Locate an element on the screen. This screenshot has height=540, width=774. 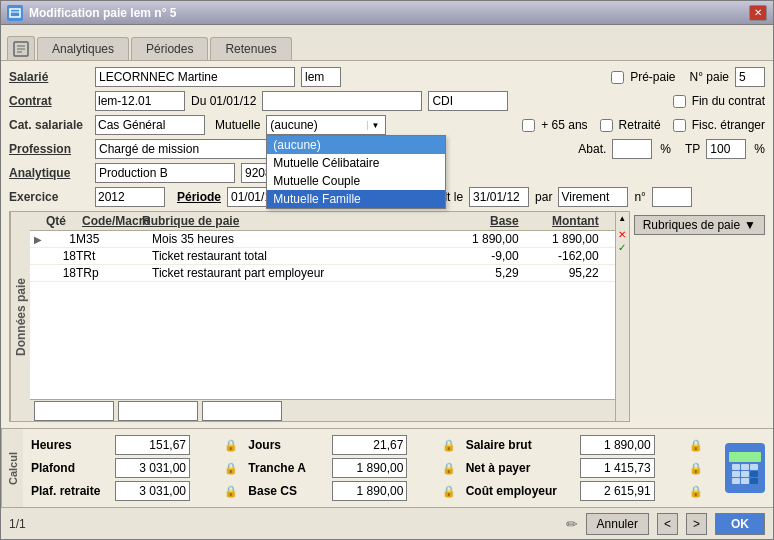
cout-employeur-input is located at coordinates (618, 491).